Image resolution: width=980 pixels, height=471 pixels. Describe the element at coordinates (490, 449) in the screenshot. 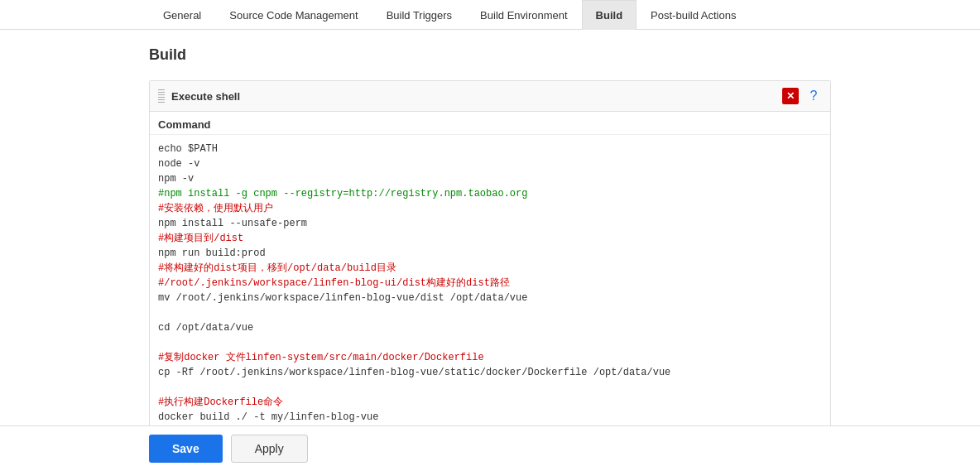

I see `bottom-bar: Save Apply` at that location.